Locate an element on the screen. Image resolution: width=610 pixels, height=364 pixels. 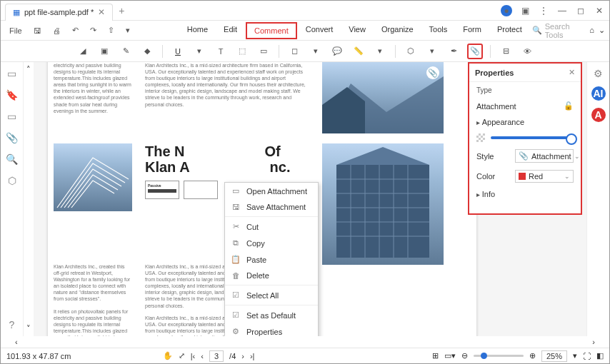
scroll-down-icon: ˅ is located at coordinates (29, 328).